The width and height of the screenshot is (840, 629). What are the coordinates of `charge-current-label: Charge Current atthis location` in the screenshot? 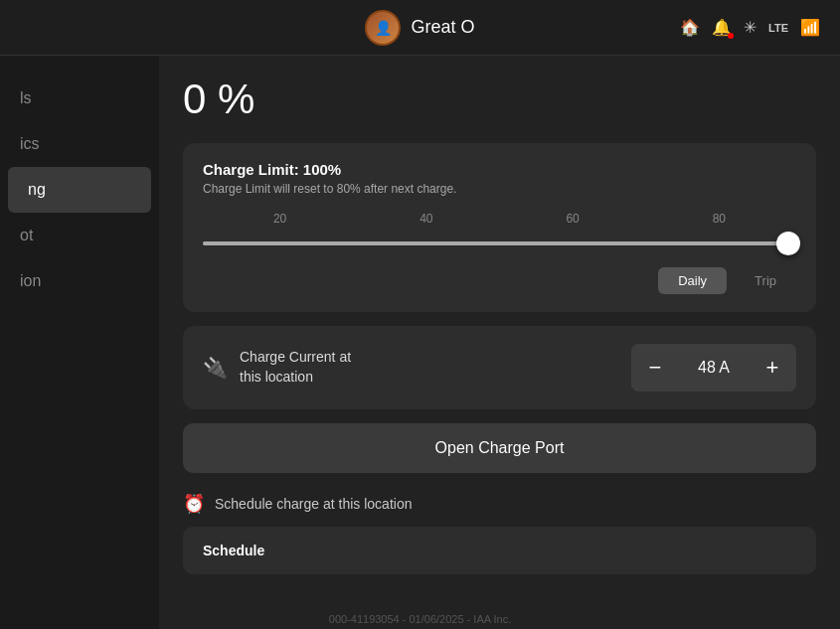 It's located at (295, 368).